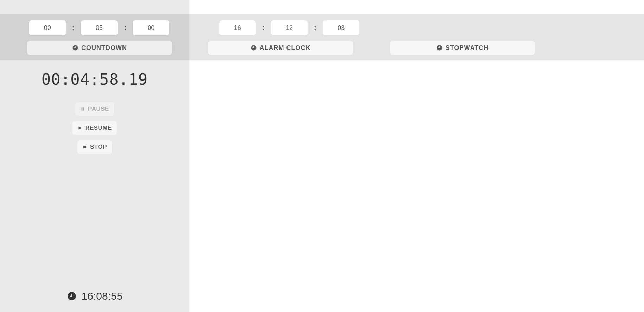  I want to click on content-area: 00:04:58.19 PAUSE RESUME STOP, so click(95, 110).